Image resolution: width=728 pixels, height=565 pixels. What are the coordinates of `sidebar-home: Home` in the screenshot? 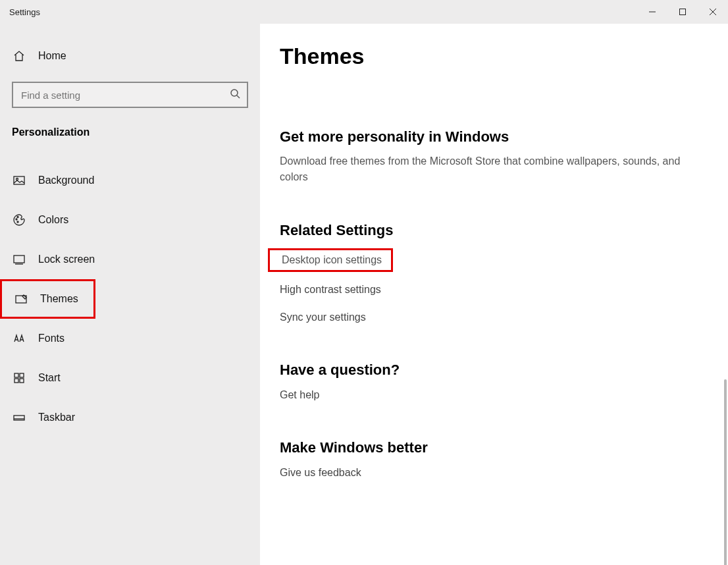 It's located at (130, 56).